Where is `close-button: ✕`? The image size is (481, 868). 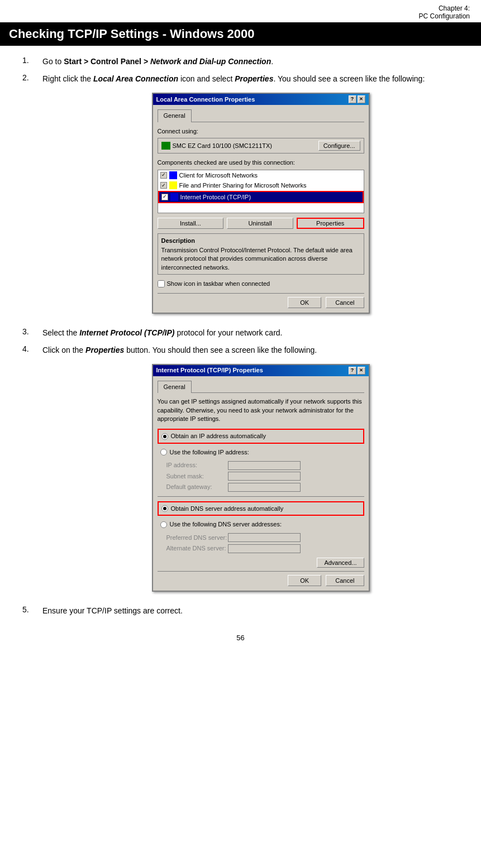 close-button: ✕ is located at coordinates (361, 99).